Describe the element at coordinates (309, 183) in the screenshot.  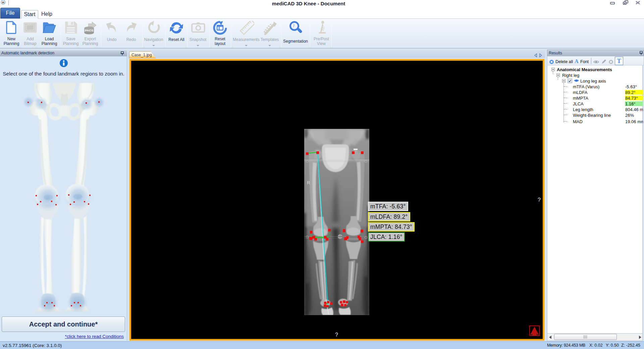
I see `svg-text: R` at that location.